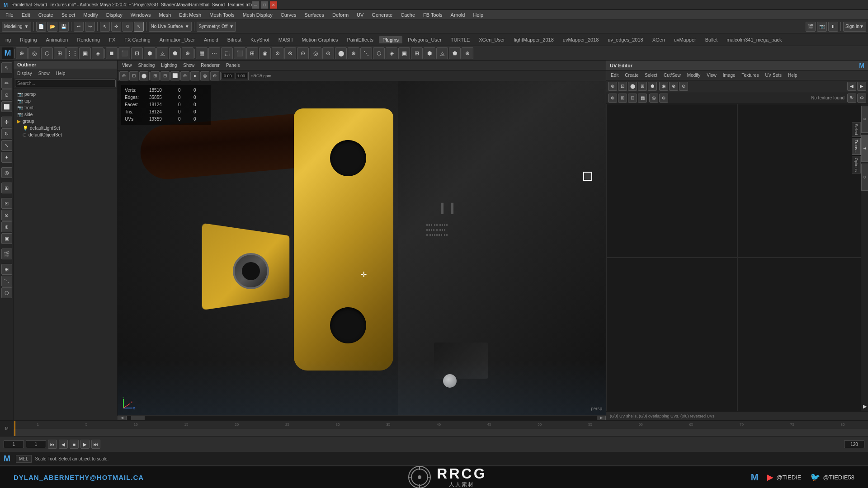 The width and height of the screenshot is (868, 488). Describe the element at coordinates (215, 76) in the screenshot. I see `vp-tb-btn10: ⊛` at that location.